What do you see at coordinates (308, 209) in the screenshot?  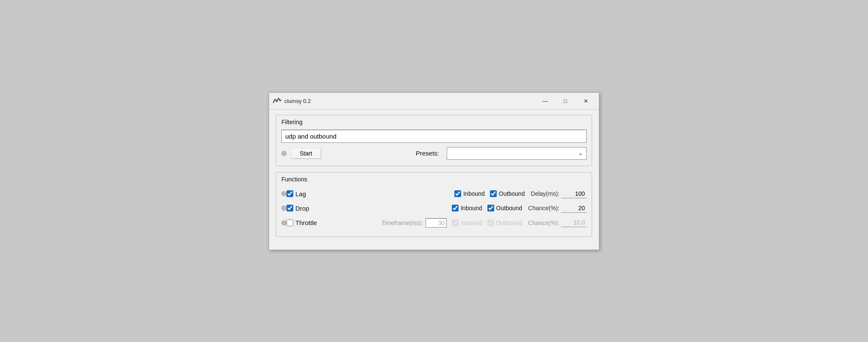 I see `drop-enable-label: Drop` at bounding box center [308, 209].